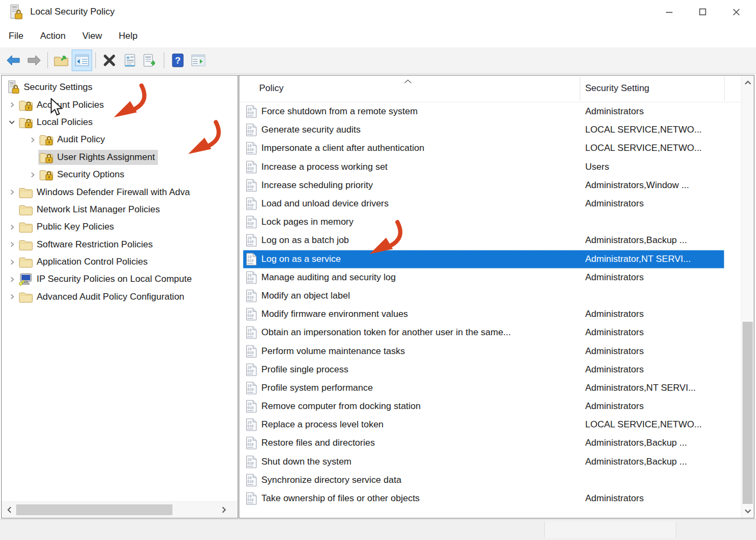 The width and height of the screenshot is (756, 540). I want to click on minimize-icon, so click(669, 12).